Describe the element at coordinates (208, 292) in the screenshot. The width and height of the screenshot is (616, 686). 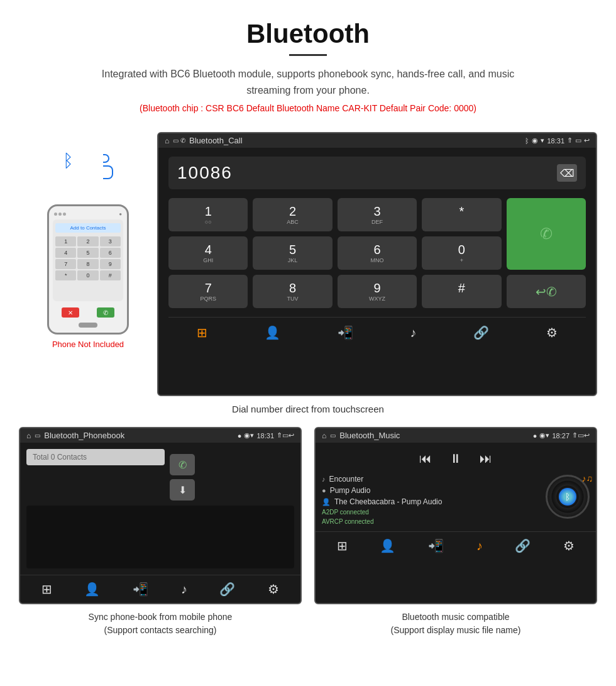
I see `key-7: 7PQRS` at that location.